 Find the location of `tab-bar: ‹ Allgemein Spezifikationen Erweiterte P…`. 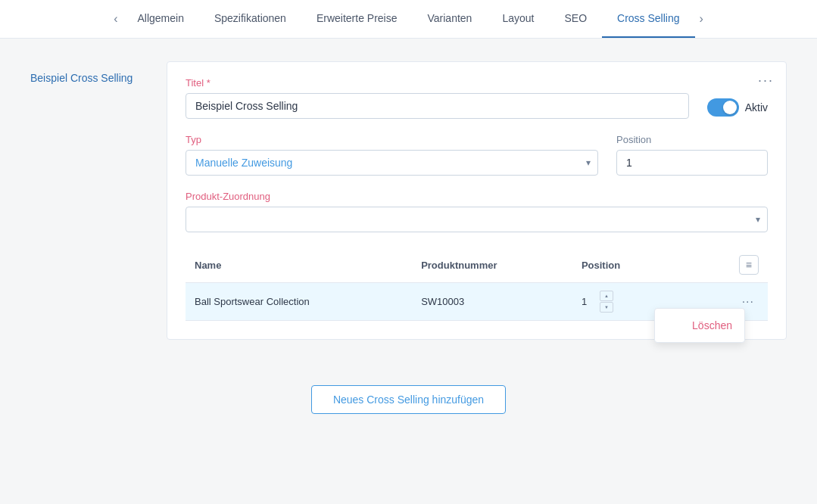

tab-bar: ‹ Allgemein Spezifikationen Erweiterte P… is located at coordinates (409, 20).